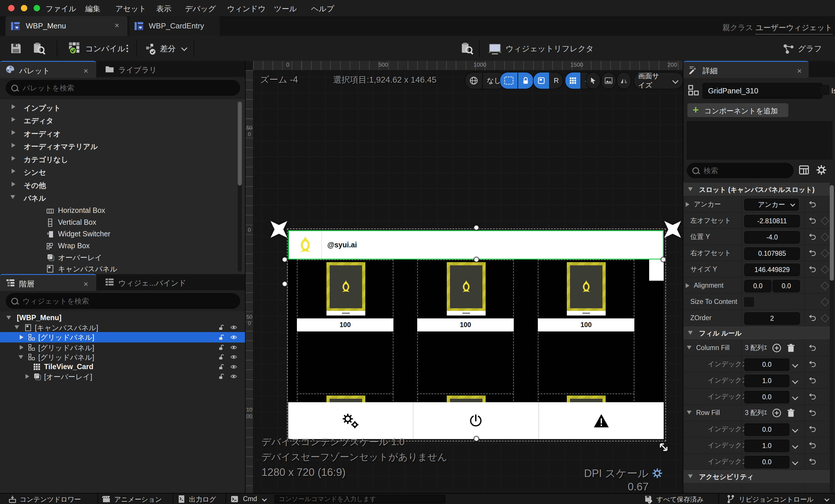 The image size is (835, 504). I want to click on slot-section-header: スロット (キャンバスパネルスロット), so click(757, 189).